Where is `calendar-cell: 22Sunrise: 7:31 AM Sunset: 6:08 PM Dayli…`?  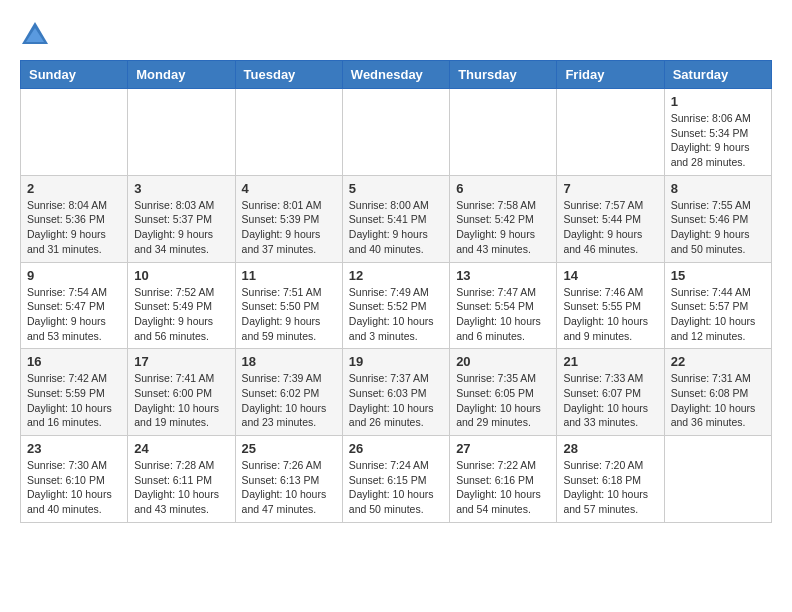
calendar-cell: 22Sunrise: 7:31 AM Sunset: 6:08 PM Dayli… is located at coordinates (718, 392).